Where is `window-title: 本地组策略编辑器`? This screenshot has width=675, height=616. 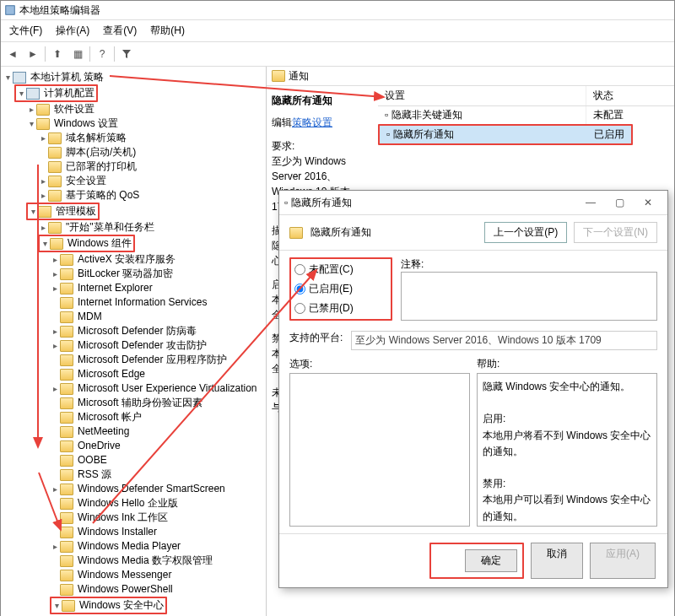
window-title: 本地组策略编辑器 is located at coordinates (60, 10).